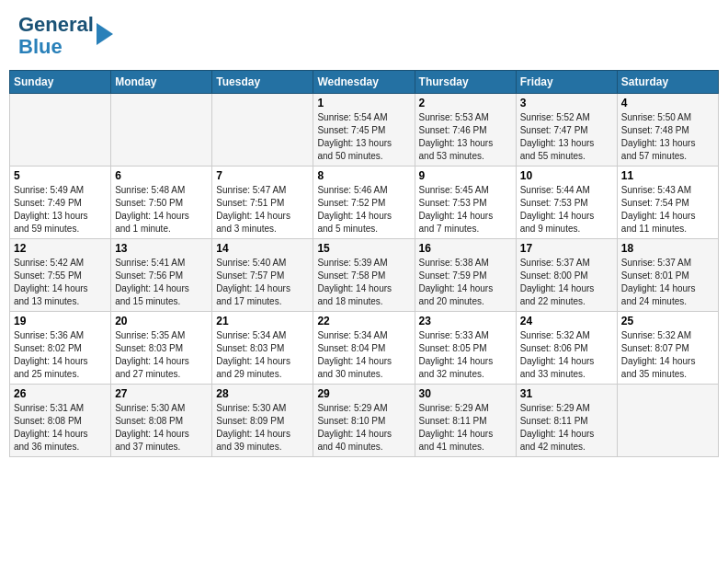 This screenshot has height=563, width=728. I want to click on header-day-thursday: Thursday, so click(465, 83).